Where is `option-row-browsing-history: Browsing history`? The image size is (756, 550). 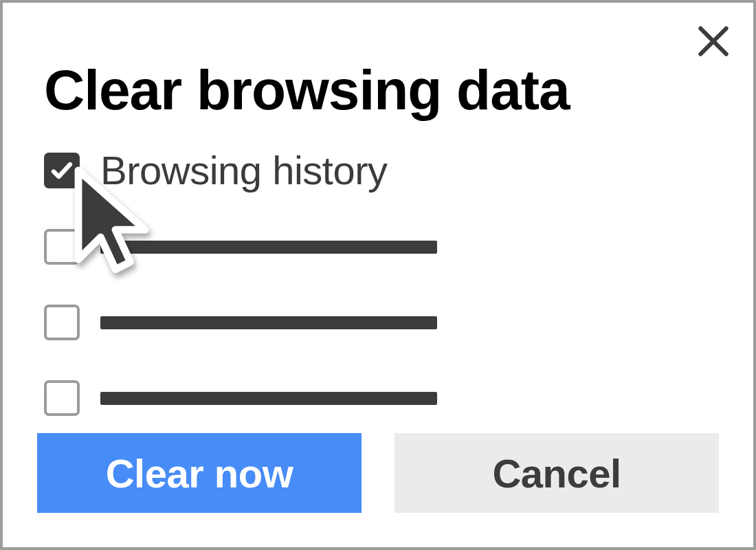
option-row-browsing-history: Browsing history is located at coordinates (378, 170).